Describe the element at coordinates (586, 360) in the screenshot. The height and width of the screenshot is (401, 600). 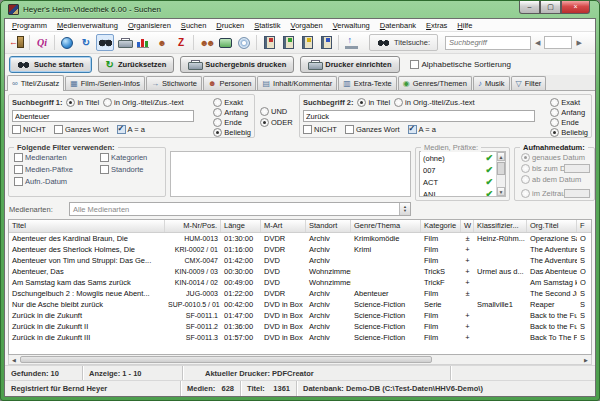
I see `scroll-right-icon: ▶` at that location.